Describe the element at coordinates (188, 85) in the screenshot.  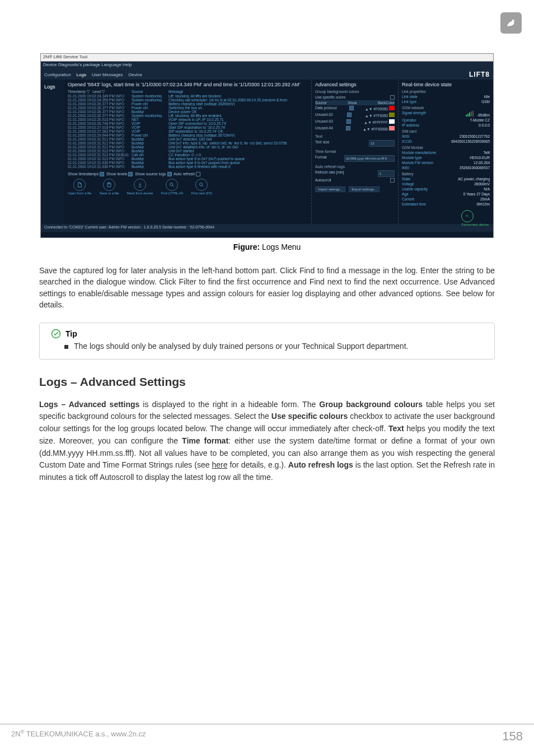
I see `logs-opened-summary: Opened '5843' logs, start time is '1/1/0…` at that location.